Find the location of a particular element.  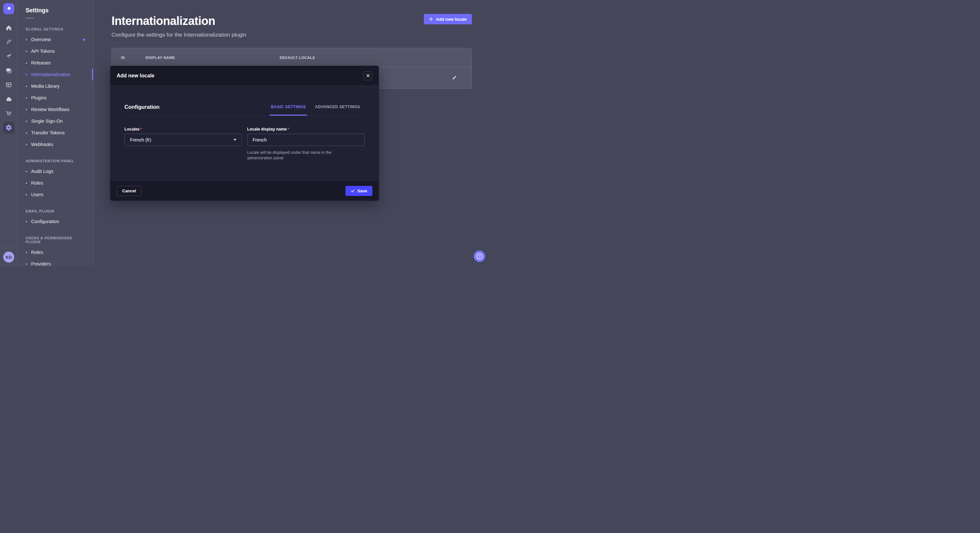

sidebar-icon-settings is located at coordinates (9, 128).